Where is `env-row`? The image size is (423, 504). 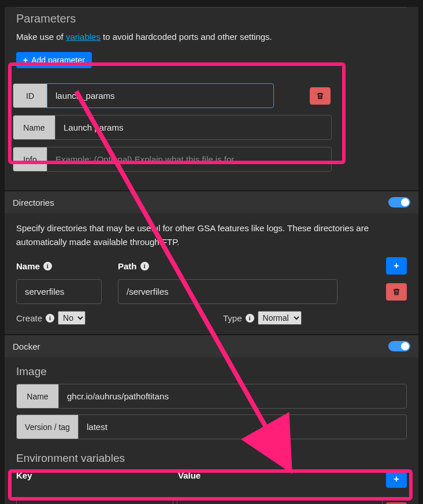 env-row is located at coordinates (212, 498).